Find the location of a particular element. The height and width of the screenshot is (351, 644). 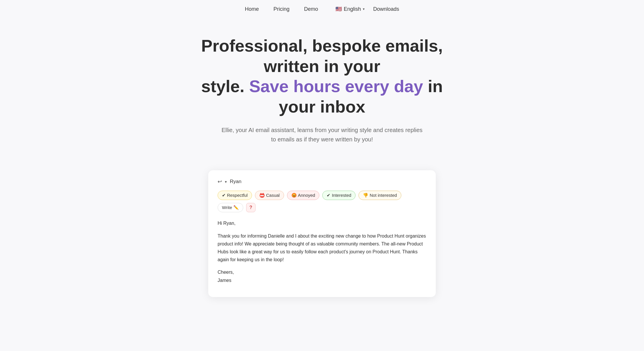

tone-not-interested: 👎 Not interested is located at coordinates (380, 195).